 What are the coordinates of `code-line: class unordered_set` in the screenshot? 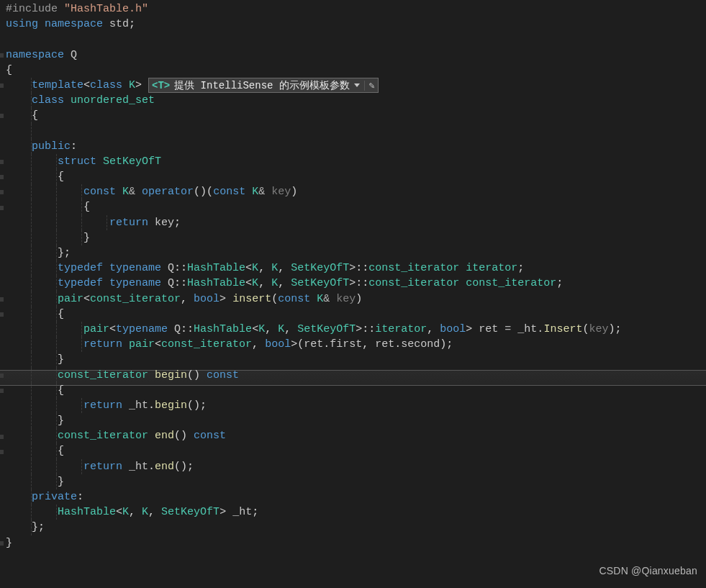 It's located at (353, 101).